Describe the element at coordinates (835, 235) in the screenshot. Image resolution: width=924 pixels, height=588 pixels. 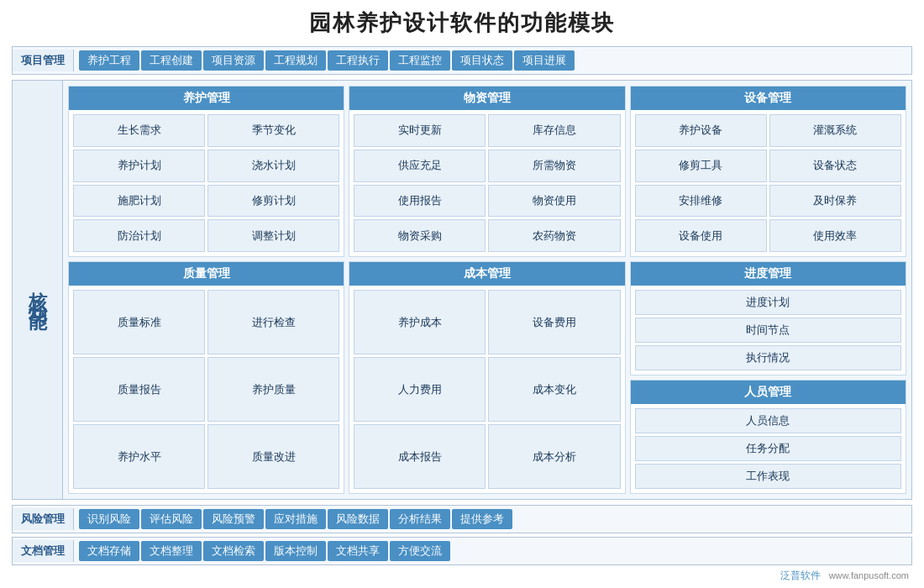
I see `cell-shebei-body-7: 使用效率` at that location.